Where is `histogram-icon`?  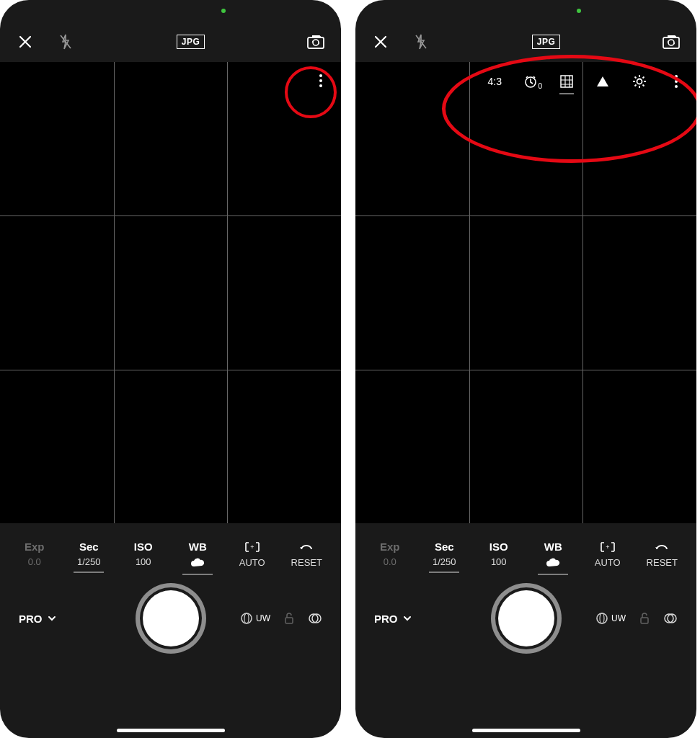
histogram-icon is located at coordinates (603, 81).